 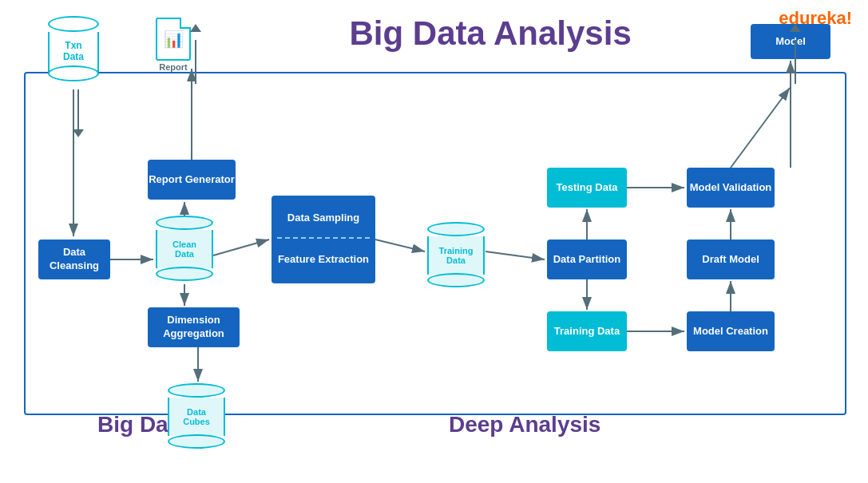 What do you see at coordinates (184, 248) in the screenshot?
I see `clean-data-cylinder: CleanData` at bounding box center [184, 248].